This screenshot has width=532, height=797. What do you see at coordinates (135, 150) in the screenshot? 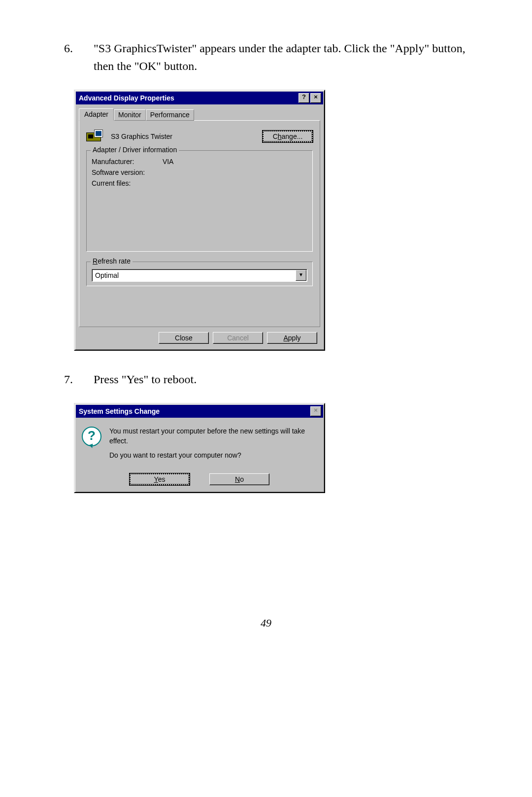
I see `driver-group-legend: Adapter / Driver information` at bounding box center [135, 150].